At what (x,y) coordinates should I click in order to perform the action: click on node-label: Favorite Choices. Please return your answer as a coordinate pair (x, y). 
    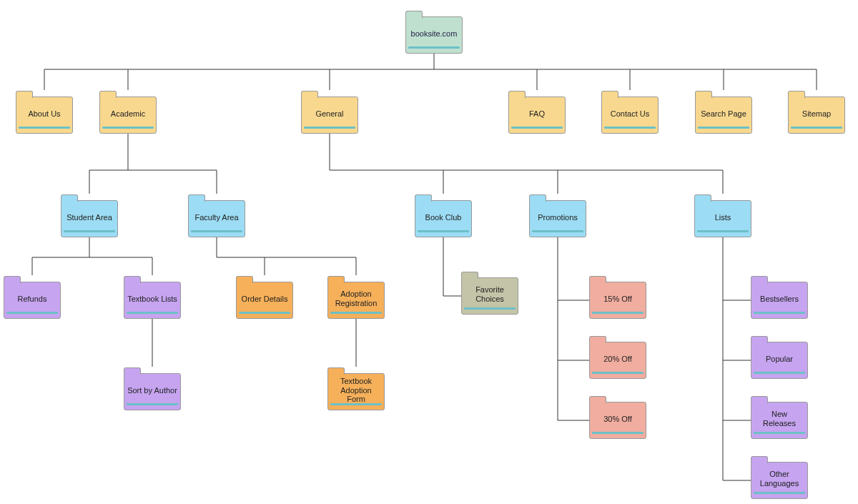
    Looking at the image, I should click on (490, 295).